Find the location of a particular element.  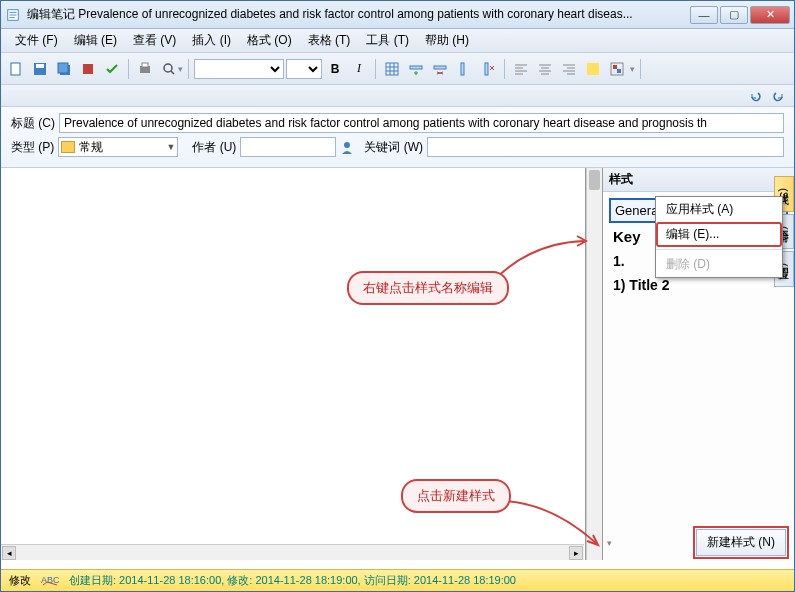

menu-edit: 编辑 (E) is located at coordinates (96, 40).